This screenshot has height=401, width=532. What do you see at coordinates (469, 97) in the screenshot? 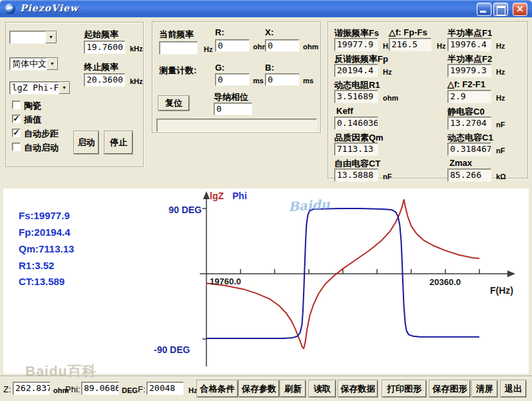
I see `delta-f2f1-field: 2.9` at bounding box center [469, 97].